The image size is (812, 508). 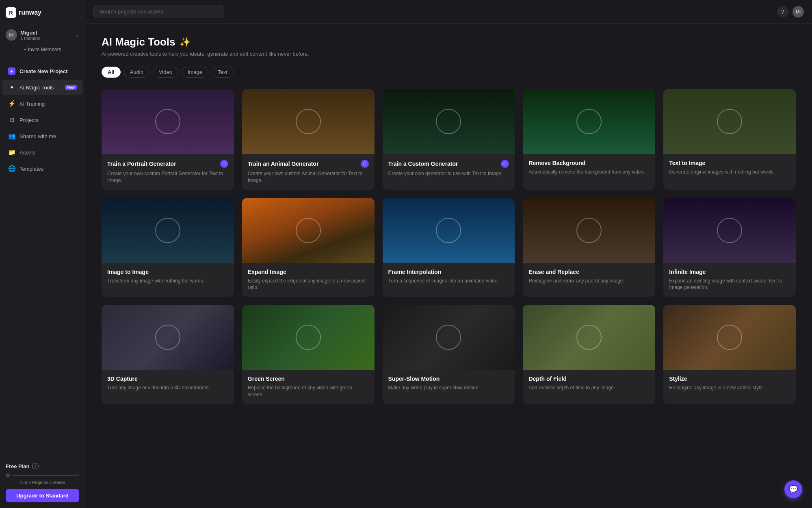 What do you see at coordinates (24, 13) in the screenshot?
I see `logo: R runway` at bounding box center [24, 13].